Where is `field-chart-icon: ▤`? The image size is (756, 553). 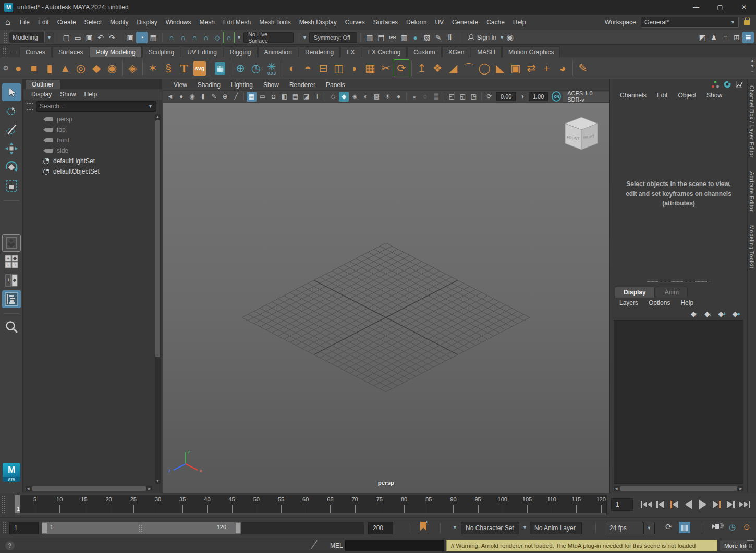 field-chart-icon: ▤ is located at coordinates (295, 97).